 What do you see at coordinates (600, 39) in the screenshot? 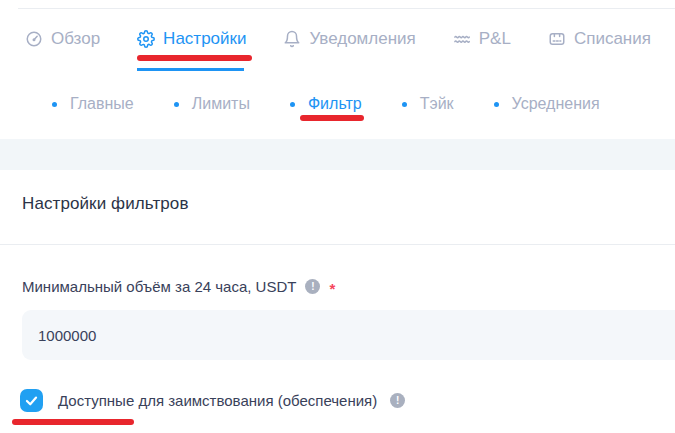
I see `tab-writeoffs: Списания` at bounding box center [600, 39].